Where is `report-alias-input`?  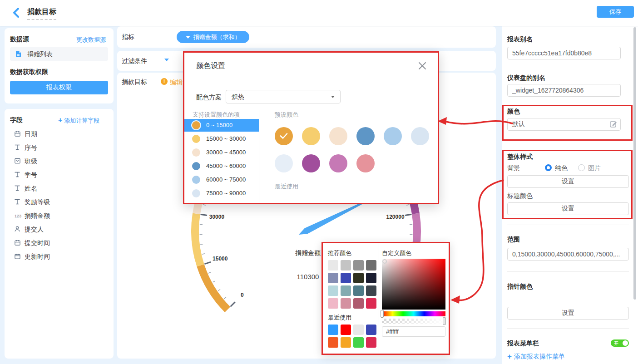
report-alias-input is located at coordinates (564, 53).